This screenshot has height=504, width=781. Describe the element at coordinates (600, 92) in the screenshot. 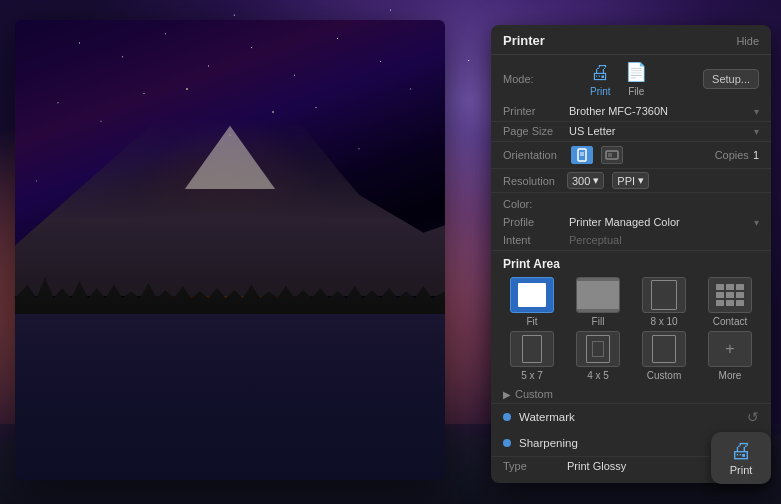

I see `print-mode-label: Print` at that location.